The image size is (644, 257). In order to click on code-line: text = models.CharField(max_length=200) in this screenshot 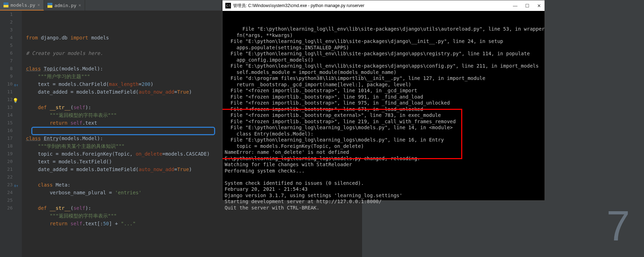, I will do `click(123, 84)`.